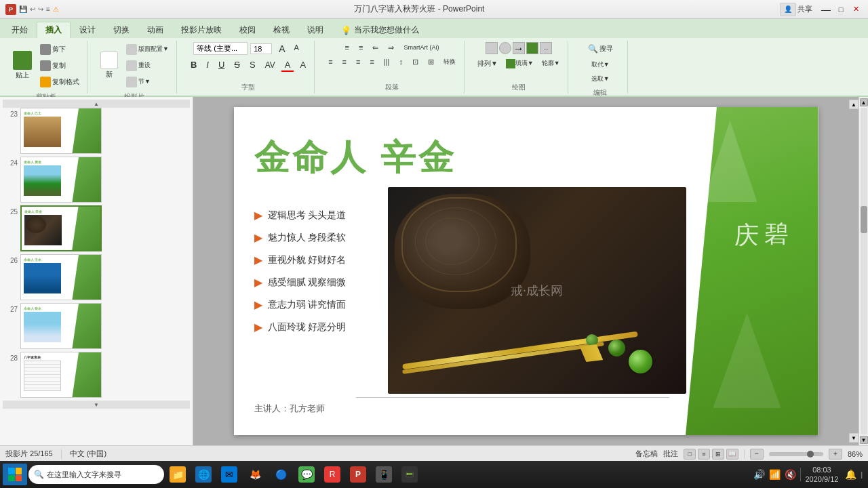  Describe the element at coordinates (505, 48) in the screenshot. I see `shape-circle` at that location.